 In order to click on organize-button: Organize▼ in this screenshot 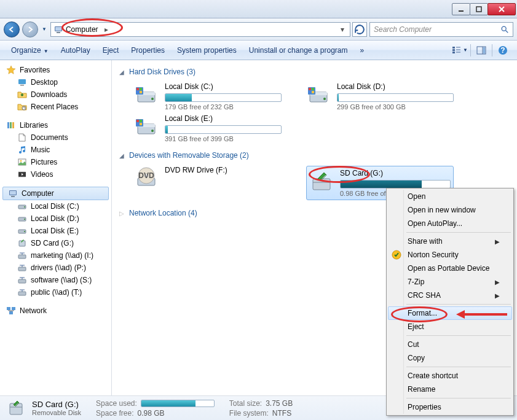, I will do `click(30, 50)`.